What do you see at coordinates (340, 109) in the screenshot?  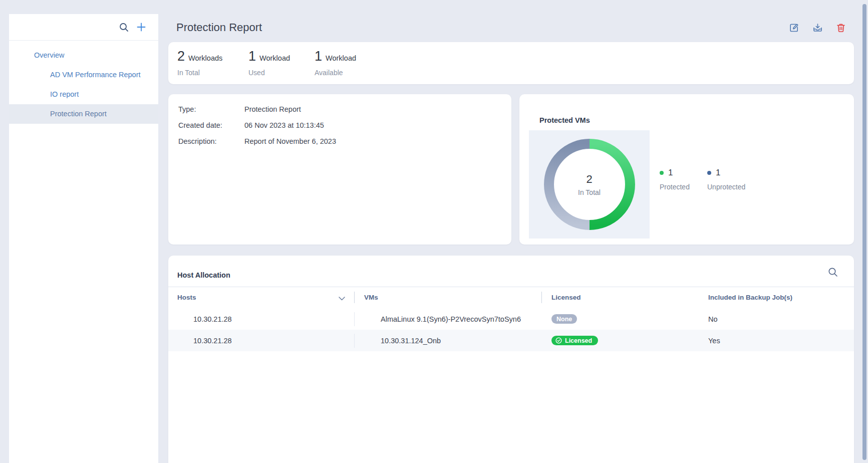 I see `detail-row-type: Type: Protection Report` at bounding box center [340, 109].